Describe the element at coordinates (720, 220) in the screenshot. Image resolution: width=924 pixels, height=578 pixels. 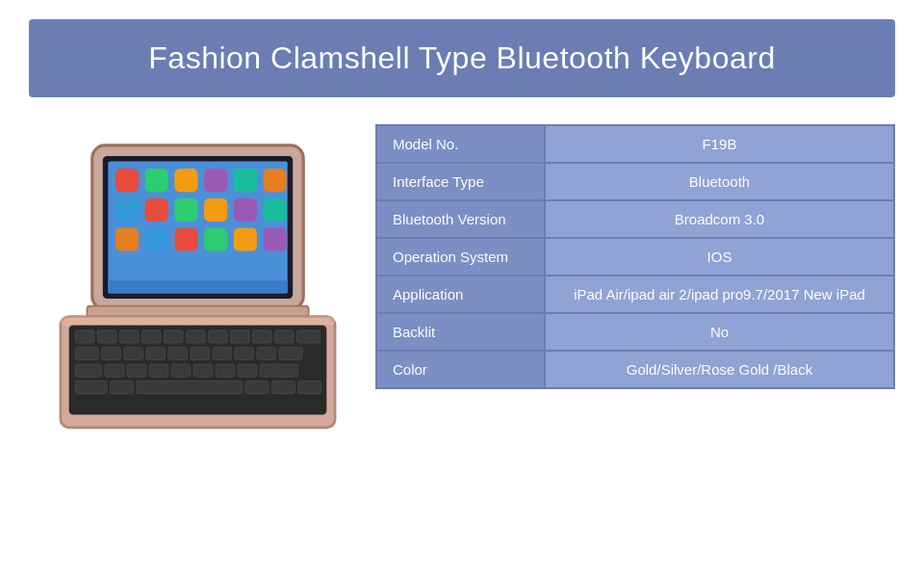
I see `spec-value: Broadcom 3.0` at that location.